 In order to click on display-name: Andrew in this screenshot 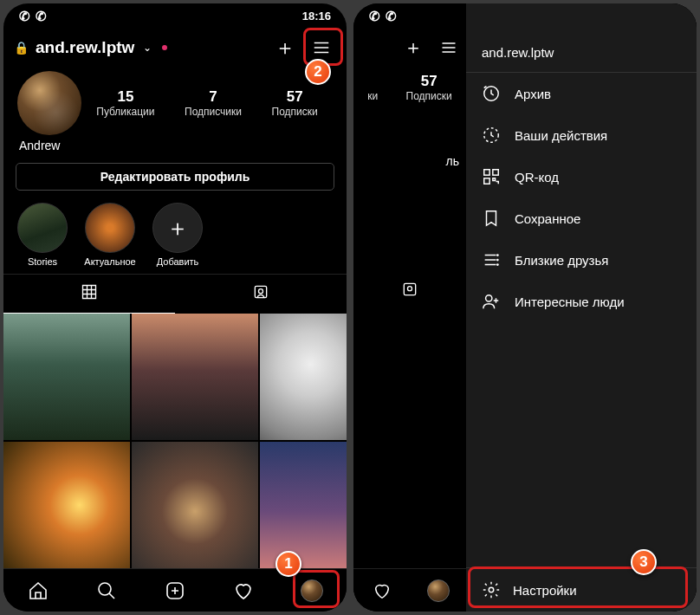, I will do `click(175, 148)`.